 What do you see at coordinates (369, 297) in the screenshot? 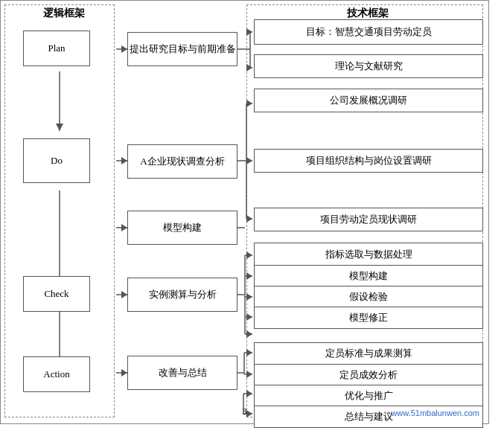
I see `tech-box-7: 假设检验` at bounding box center [369, 297].